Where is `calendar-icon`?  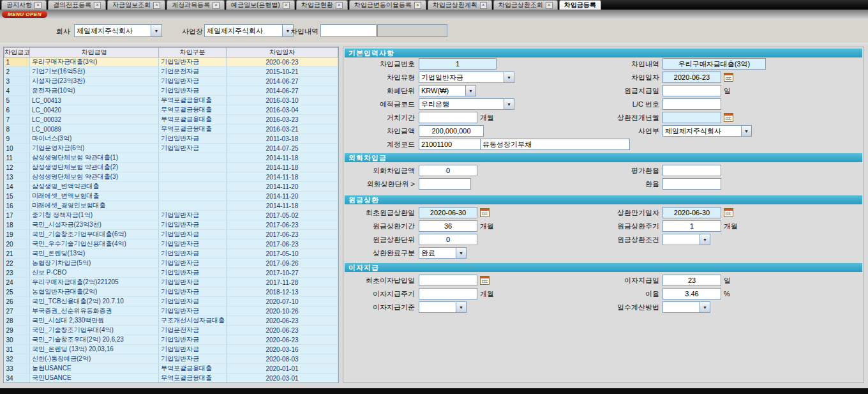 calendar-icon is located at coordinates (485, 213).